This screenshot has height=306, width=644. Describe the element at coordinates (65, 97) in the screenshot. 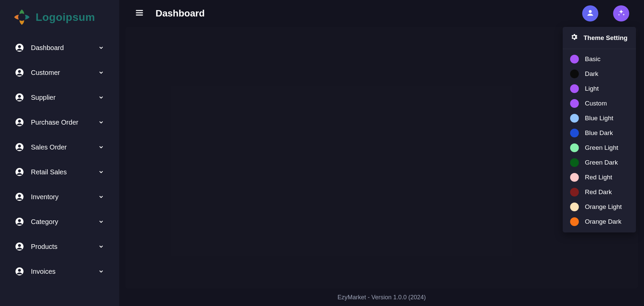

I see `sidebar-item-label: Supplier` at that location.